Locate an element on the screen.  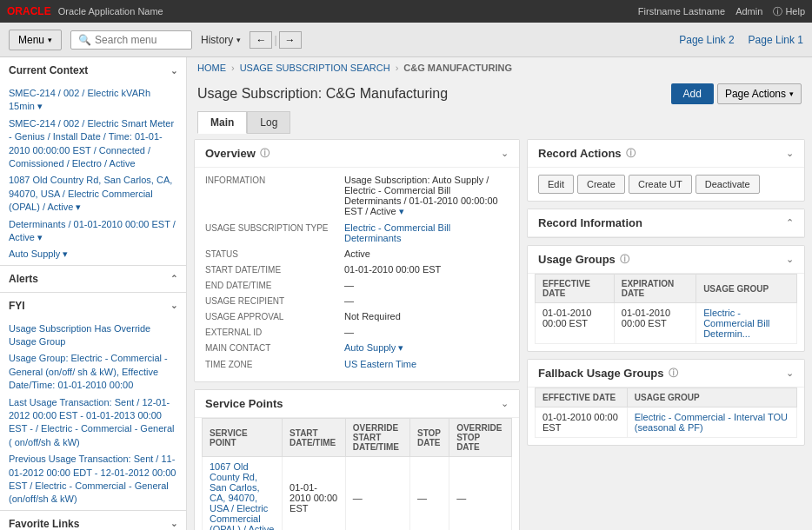
fallback-group-link: Electric - Commercial - Interval TOU (se… is located at coordinates (711, 422).